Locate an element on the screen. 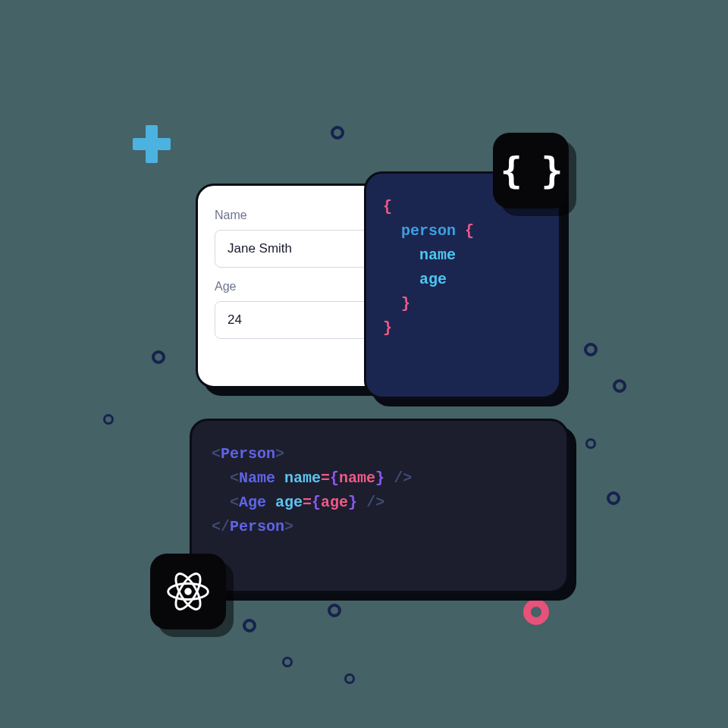 The width and height of the screenshot is (728, 728). name-input is located at coordinates (294, 249).